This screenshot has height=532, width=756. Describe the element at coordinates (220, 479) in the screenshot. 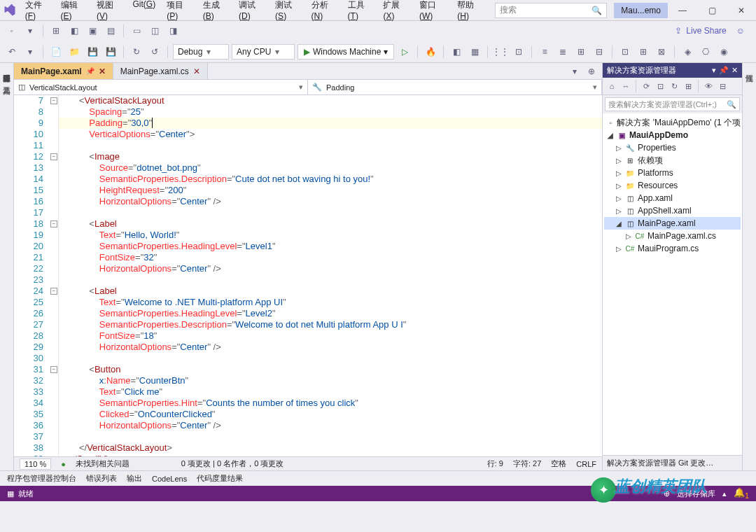

I see `bottom-tab: 代码度量结果` at that location.